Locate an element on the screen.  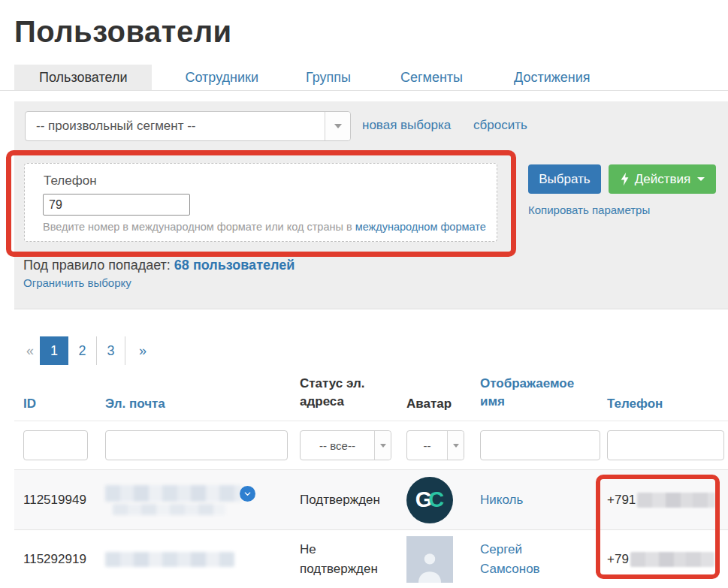
column-header-phone: Телефон is located at coordinates (663, 404).